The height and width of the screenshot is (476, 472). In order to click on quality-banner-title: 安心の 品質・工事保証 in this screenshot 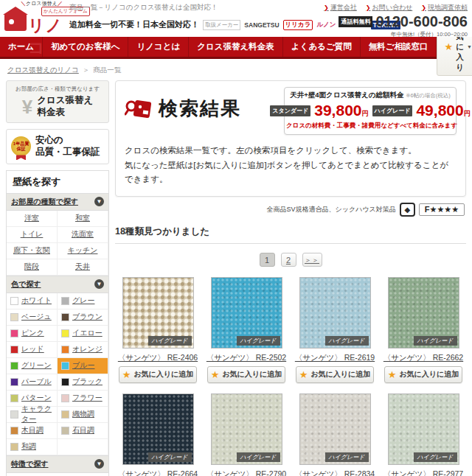, I will do `click(68, 146)`.